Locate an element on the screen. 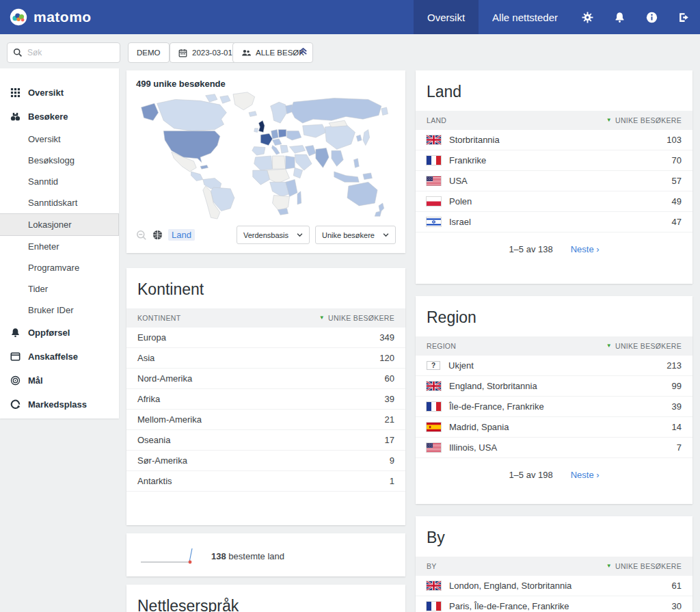  map-level-land-link: Land is located at coordinates (182, 235).